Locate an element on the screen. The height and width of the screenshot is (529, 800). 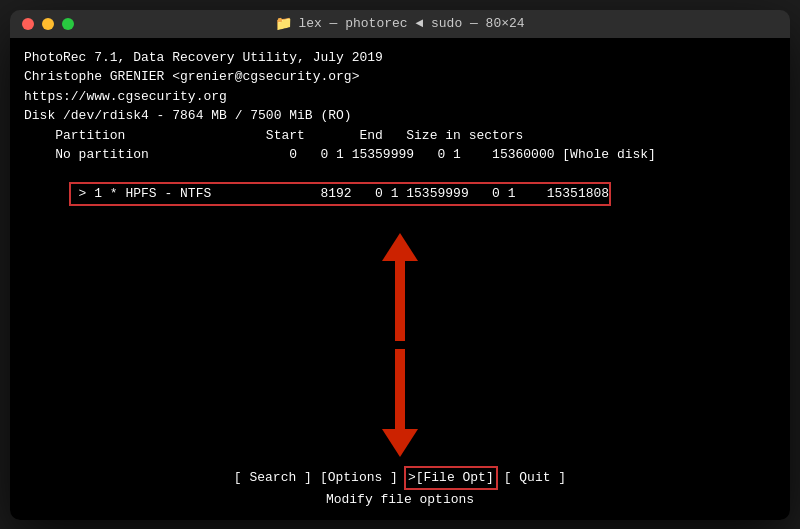
arrow-up-shaft is located at coordinates (400, 301).